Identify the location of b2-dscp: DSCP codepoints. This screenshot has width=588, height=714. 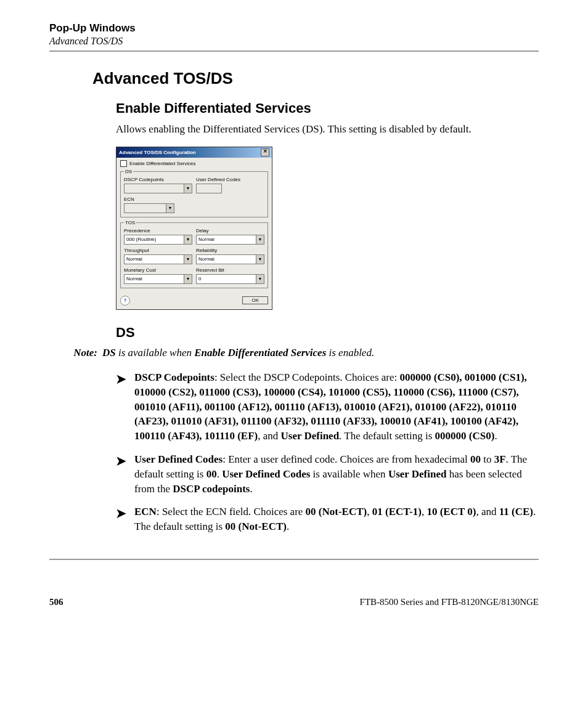
(211, 489).